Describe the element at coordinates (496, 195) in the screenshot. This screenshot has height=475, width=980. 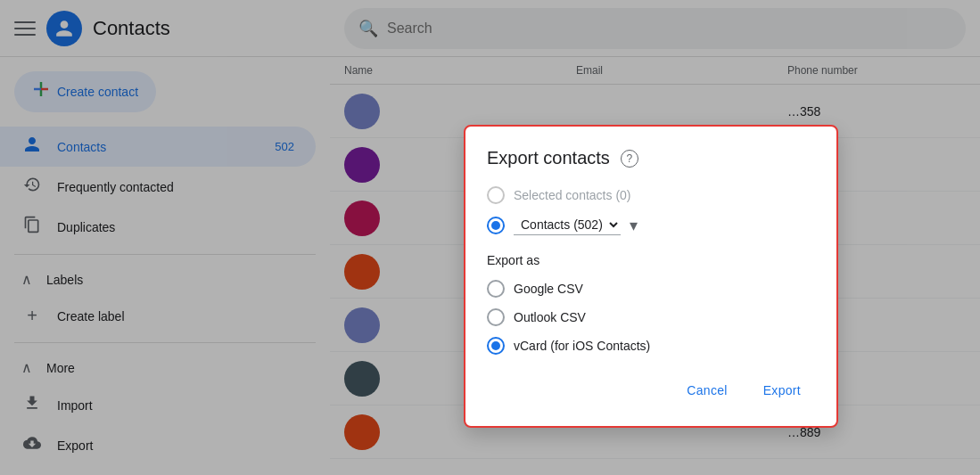
I see `radio-selected-contacts-circle` at that location.